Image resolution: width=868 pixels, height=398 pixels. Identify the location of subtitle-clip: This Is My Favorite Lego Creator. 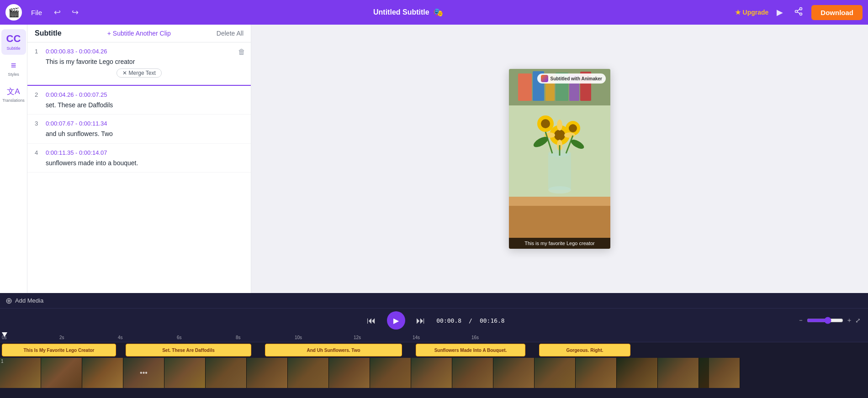
(59, 350).